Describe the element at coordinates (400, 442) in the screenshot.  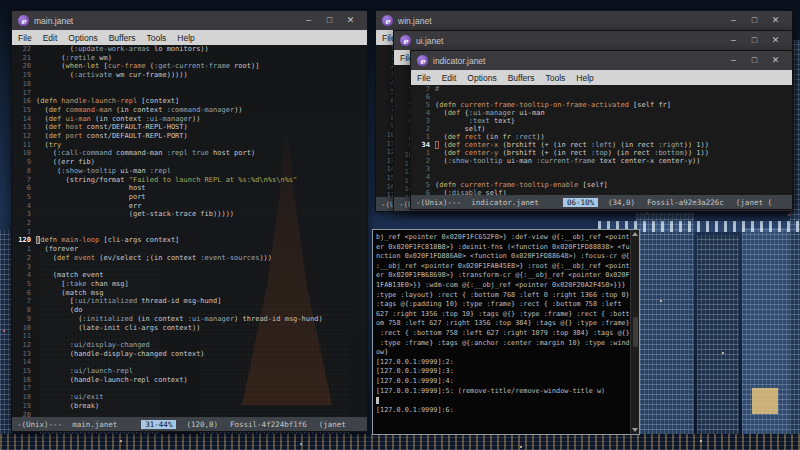
I see `city-skyline-row` at that location.